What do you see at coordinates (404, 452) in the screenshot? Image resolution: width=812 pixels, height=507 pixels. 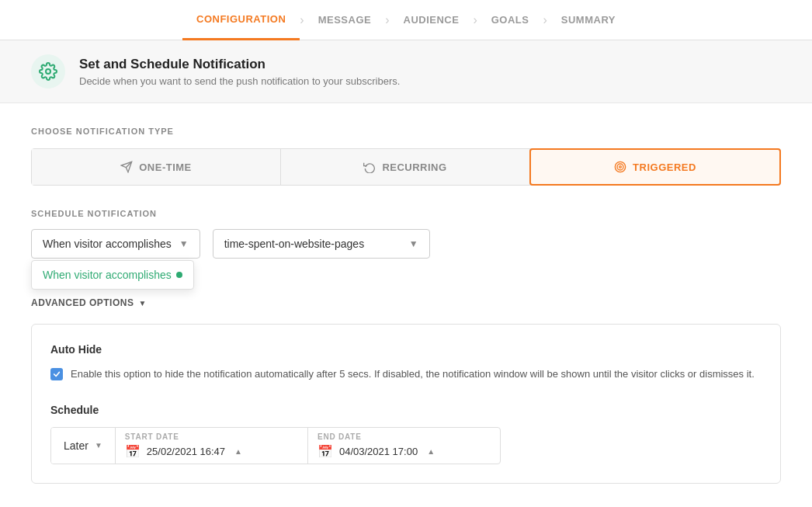 I see `end-date-value: 📅 04/03/2021 17:00 ▲` at bounding box center [404, 452].